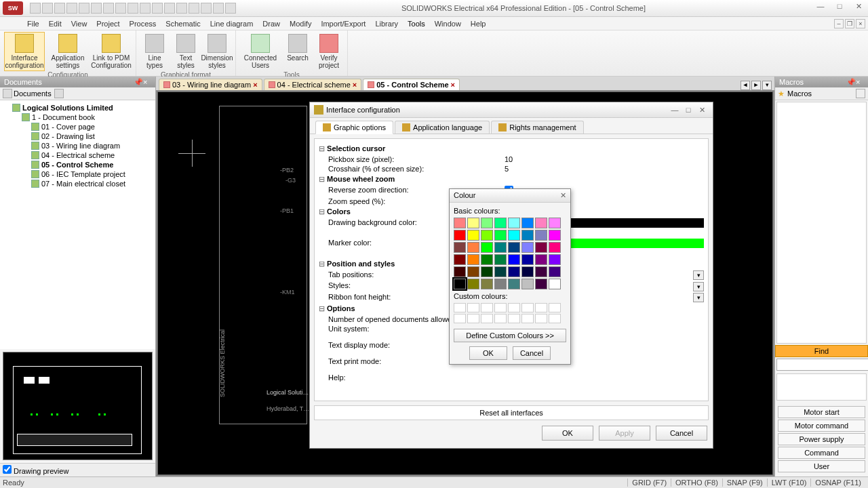 This screenshot has width=868, height=488. I want to click on dialog-cancel-button: Cancel, so click(682, 433).